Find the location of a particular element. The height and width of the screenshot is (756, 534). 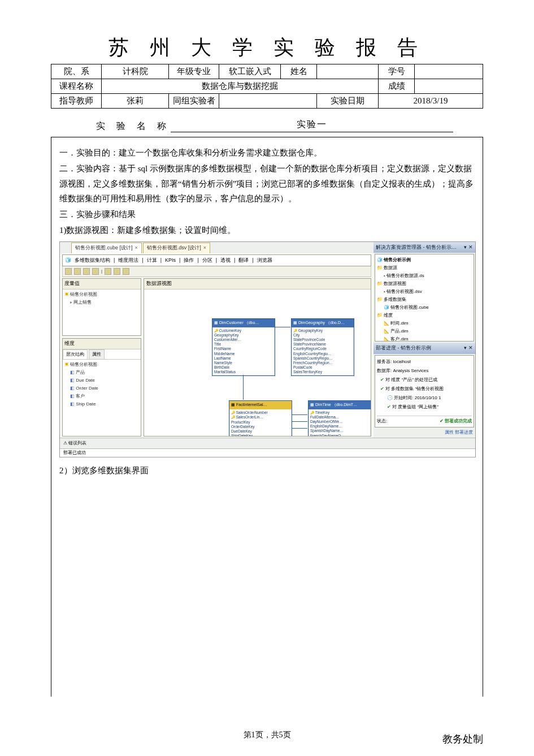

dsv-canvas: 数据源视图 ▦DimCustomer （dbo… CustomerKey Geo… is located at coordinates (258, 357).